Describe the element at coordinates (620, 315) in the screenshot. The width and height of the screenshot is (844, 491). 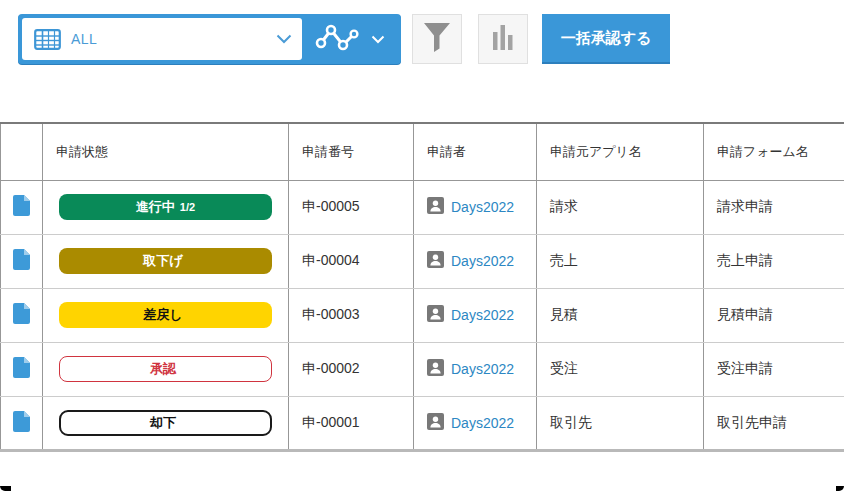
I see `source-app-cell: 見積` at that location.